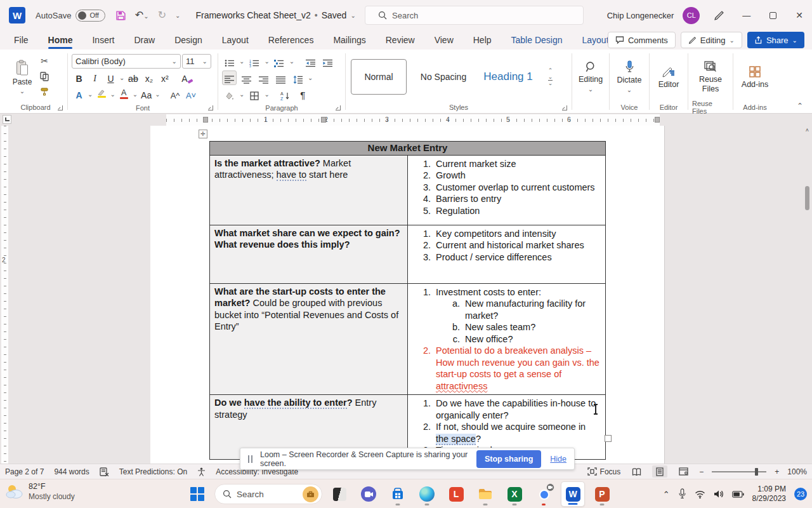  Describe the element at coordinates (551, 83) in the screenshot. I see `styles-gallery-expand: ⌄` at that location.